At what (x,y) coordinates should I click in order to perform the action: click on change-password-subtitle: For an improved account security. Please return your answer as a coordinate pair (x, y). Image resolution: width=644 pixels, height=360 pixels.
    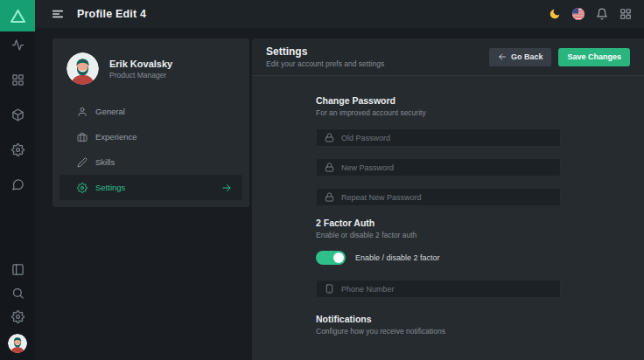
    Looking at the image, I should click on (472, 113).